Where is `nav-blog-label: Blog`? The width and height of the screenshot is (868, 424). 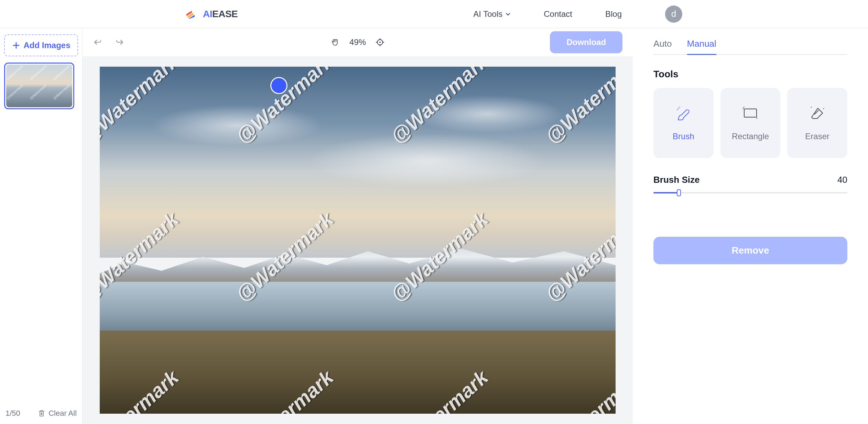
nav-blog-label: Blog is located at coordinates (614, 14).